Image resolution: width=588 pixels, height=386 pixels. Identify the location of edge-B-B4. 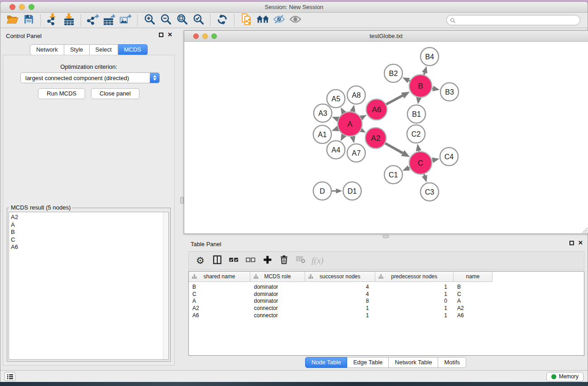
(425, 71).